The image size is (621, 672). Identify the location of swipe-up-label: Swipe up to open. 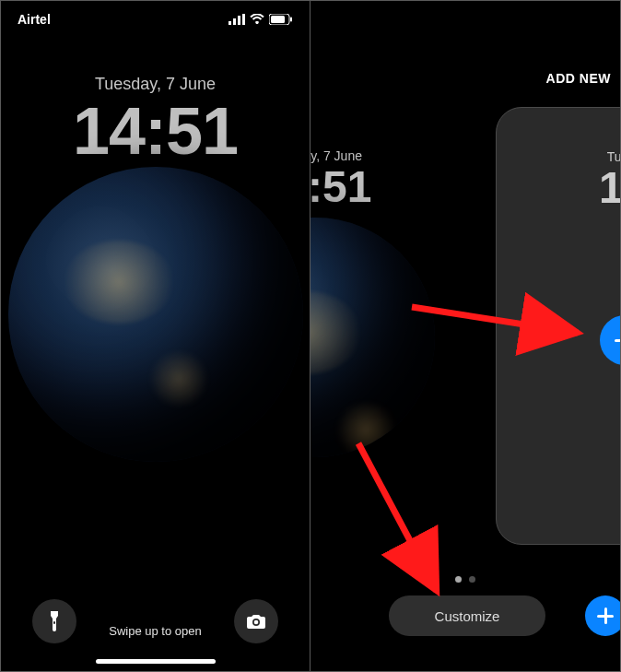
(155, 631).